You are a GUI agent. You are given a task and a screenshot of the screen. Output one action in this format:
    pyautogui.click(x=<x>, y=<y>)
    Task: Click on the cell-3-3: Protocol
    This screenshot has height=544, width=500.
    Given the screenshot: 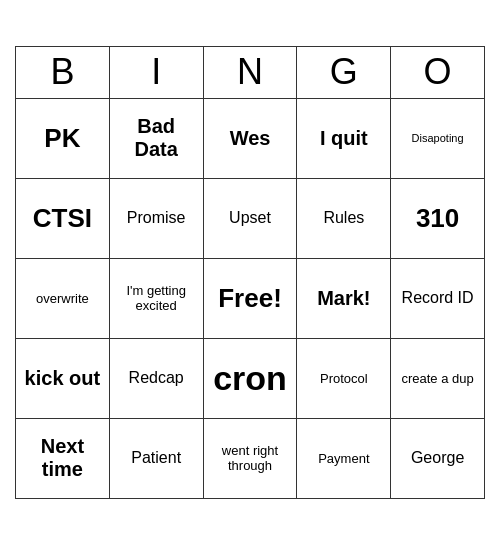 What is the action you would take?
    pyautogui.click(x=344, y=378)
    